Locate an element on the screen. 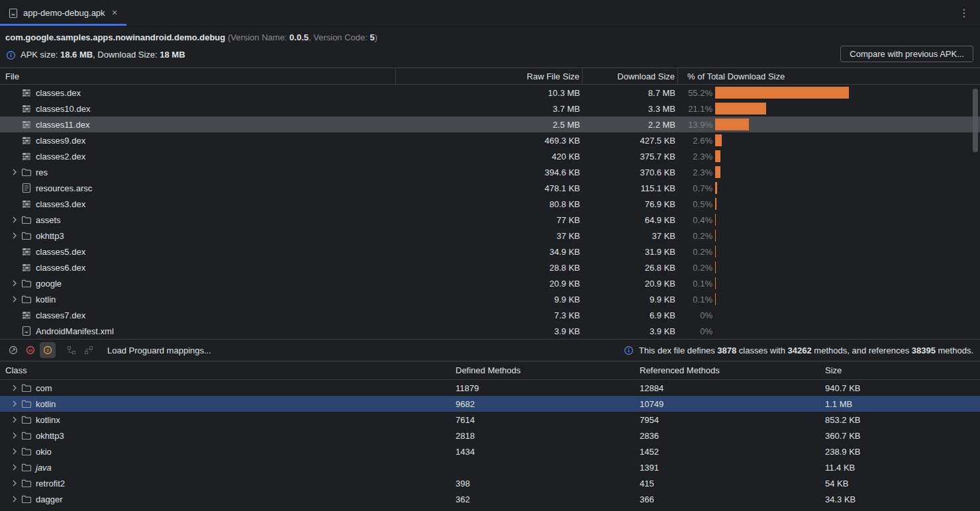 The image size is (980, 511). raw-file-size: 34.9 KB is located at coordinates (489, 252).